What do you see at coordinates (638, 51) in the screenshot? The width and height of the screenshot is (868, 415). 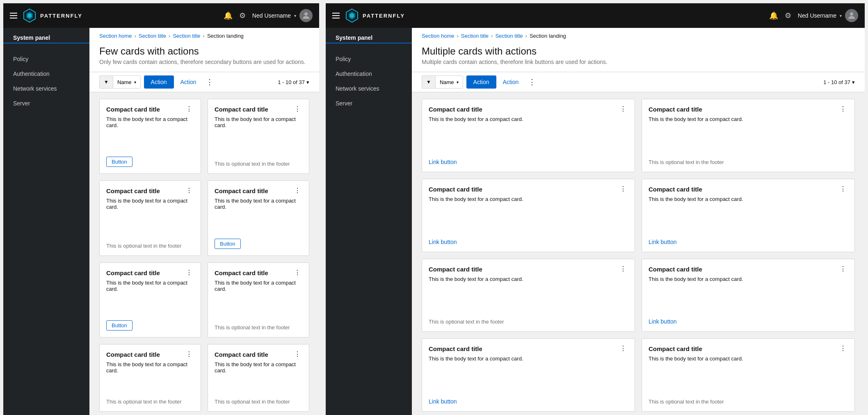 I see `page-title: Multiple cards with actions` at bounding box center [638, 51].